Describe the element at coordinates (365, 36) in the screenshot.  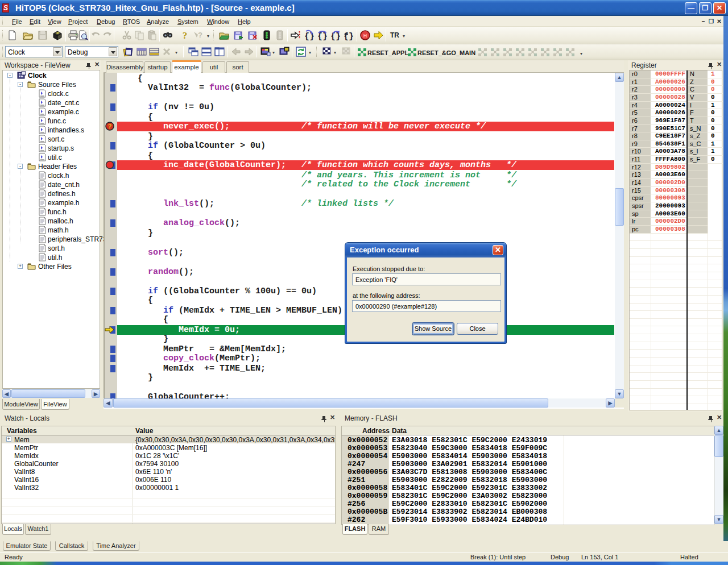
I see `svg-text: H` at that location.